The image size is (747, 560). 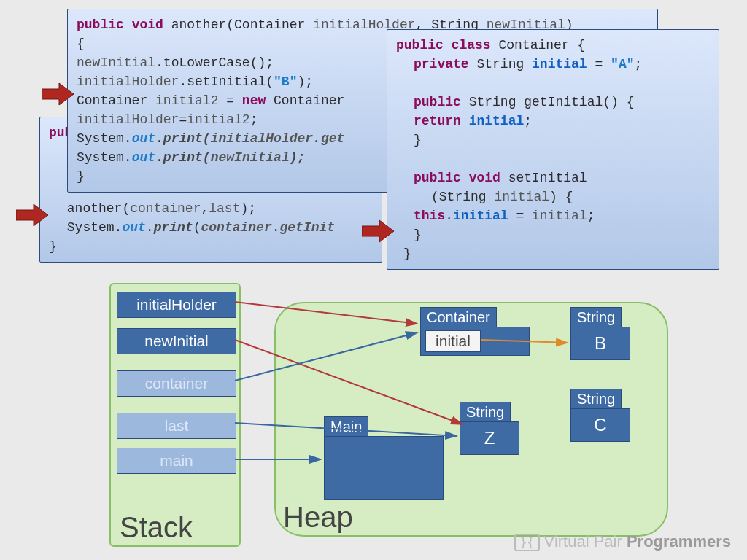 What do you see at coordinates (453, 341) in the screenshot?
I see `object-field-initial: initial` at bounding box center [453, 341].